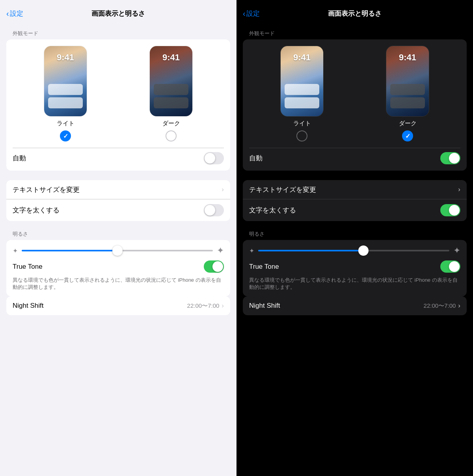  What do you see at coordinates (354, 251) in the screenshot?
I see `brightness-track-dark` at bounding box center [354, 251].